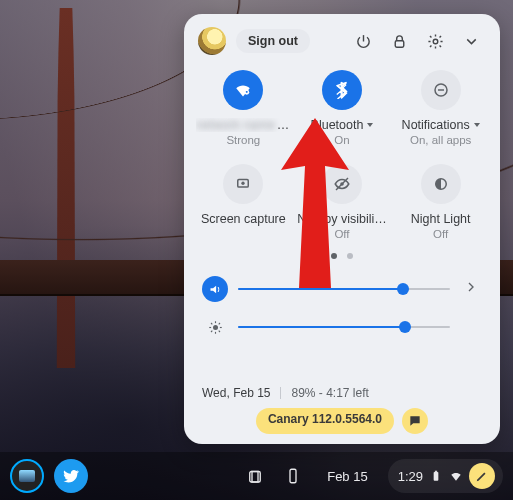  What do you see at coordinates (436, 476) in the screenshot?
I see `battery-icon` at bounding box center [436, 476].